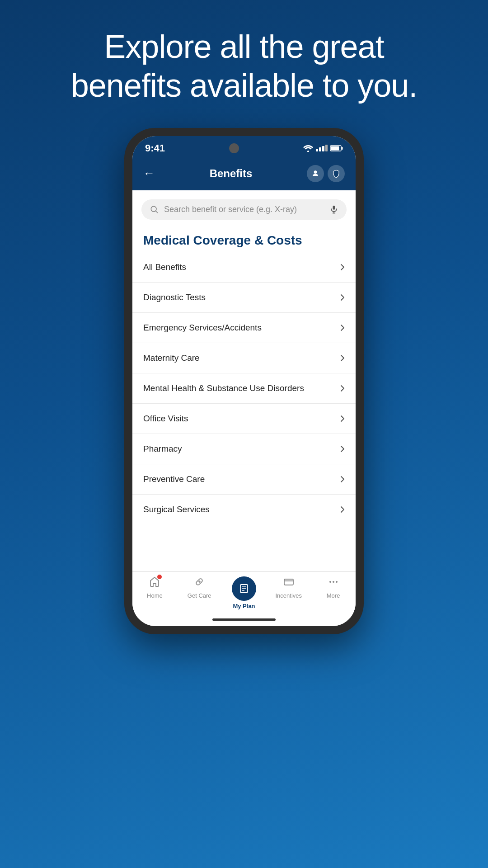  What do you see at coordinates (199, 582) in the screenshot?
I see `bandage-icon` at bounding box center [199, 582].